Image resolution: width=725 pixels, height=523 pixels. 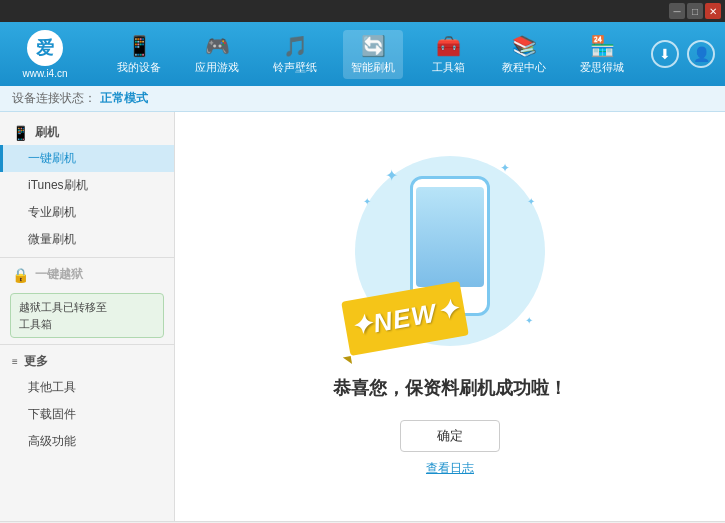 What do you see at coordinates (683, 54) in the screenshot?
I see `nav-right-actions: ⬇ 👤` at bounding box center [683, 54].